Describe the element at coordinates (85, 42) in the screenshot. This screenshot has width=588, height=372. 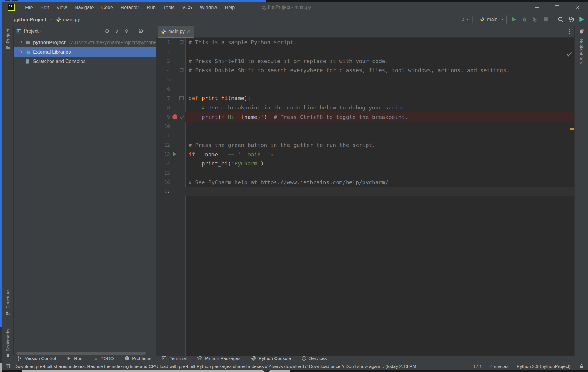
I see `tree-item-pythonproject: pythonProjectC:\Users\nturn\PycharmProje…` at that location.